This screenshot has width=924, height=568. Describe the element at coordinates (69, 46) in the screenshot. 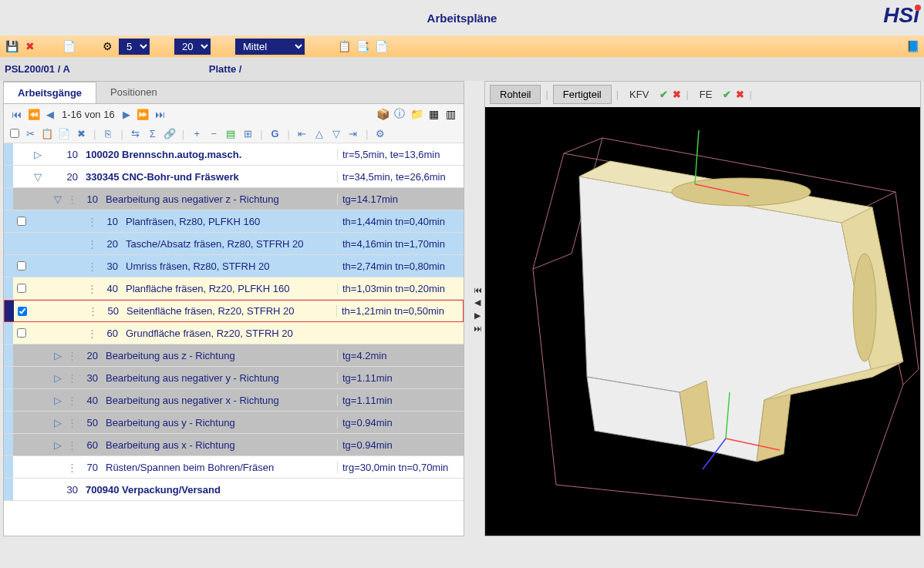

I see `pdf-icon: 📄` at that location.